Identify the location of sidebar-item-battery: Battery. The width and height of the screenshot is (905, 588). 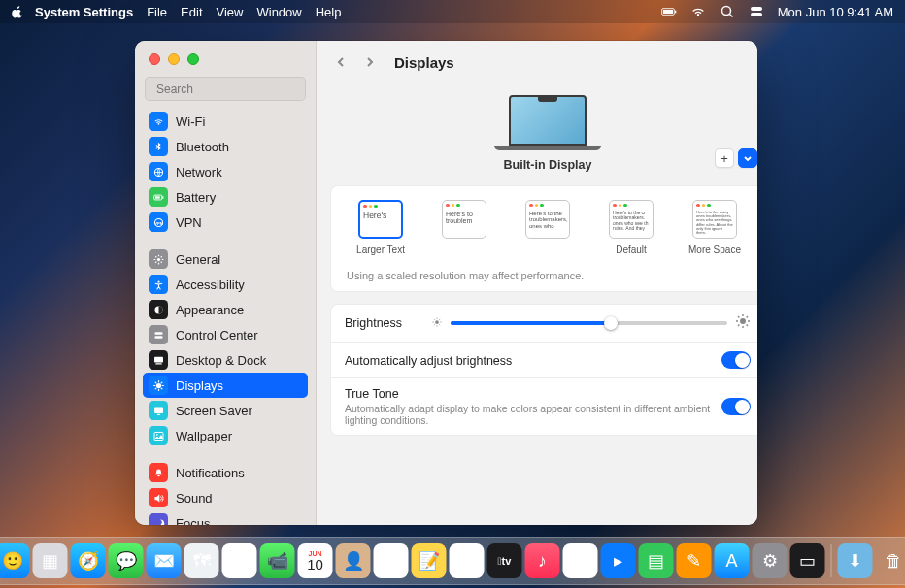
(225, 197).